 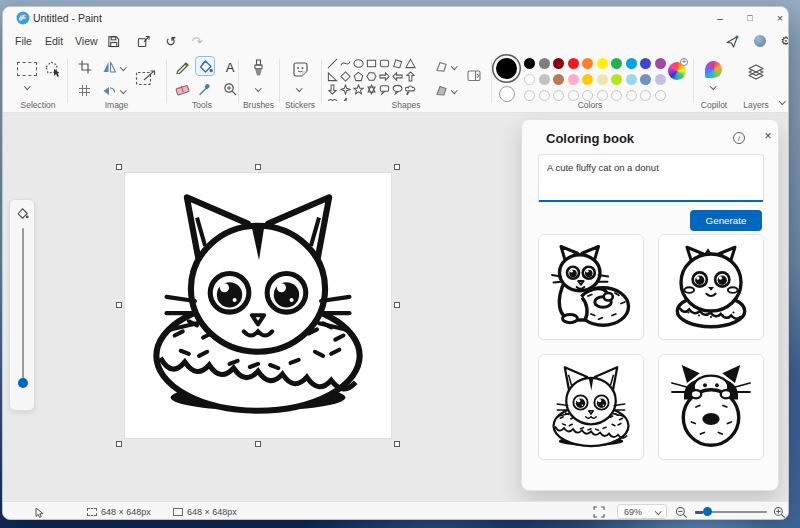 I want to click on info-icon: i, so click(x=739, y=138).